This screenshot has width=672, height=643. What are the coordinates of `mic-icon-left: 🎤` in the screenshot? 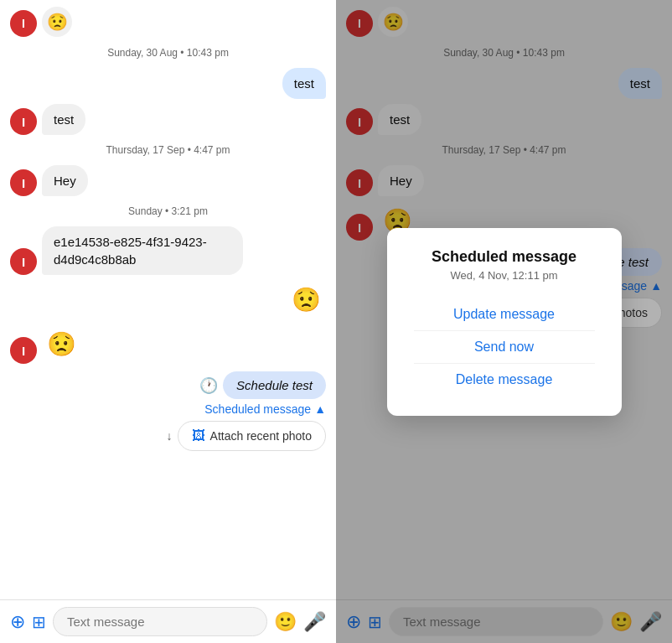 It's located at (315, 622).